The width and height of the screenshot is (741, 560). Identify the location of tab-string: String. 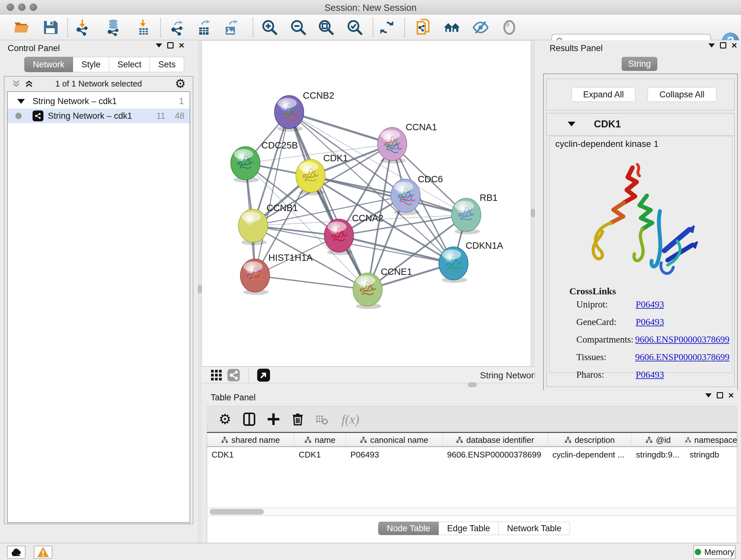
(639, 64).